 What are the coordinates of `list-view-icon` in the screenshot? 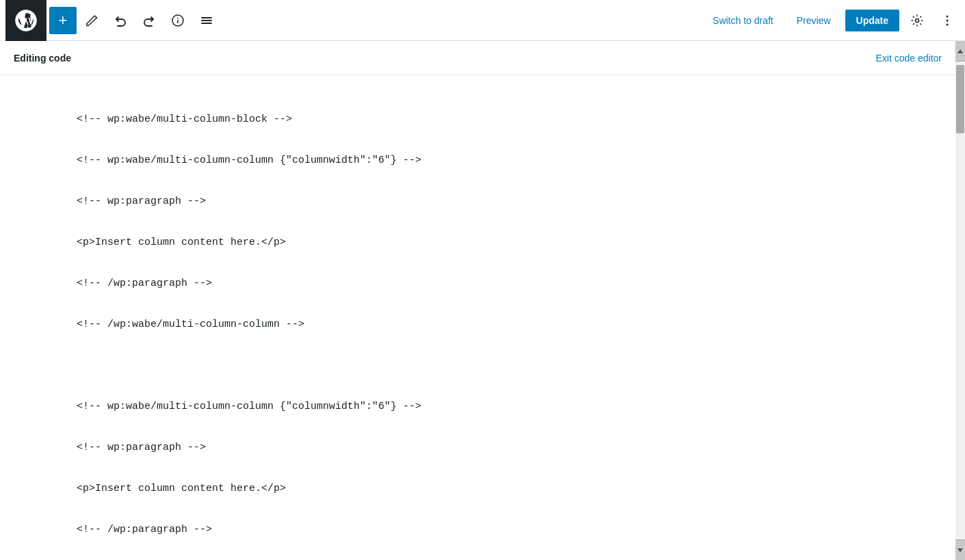 It's located at (207, 21).